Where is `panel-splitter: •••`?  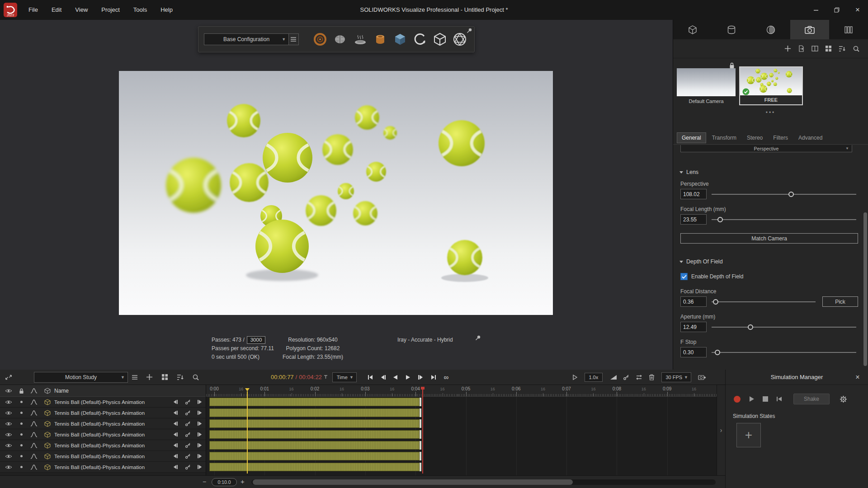
panel-splitter: ••• is located at coordinates (770, 113).